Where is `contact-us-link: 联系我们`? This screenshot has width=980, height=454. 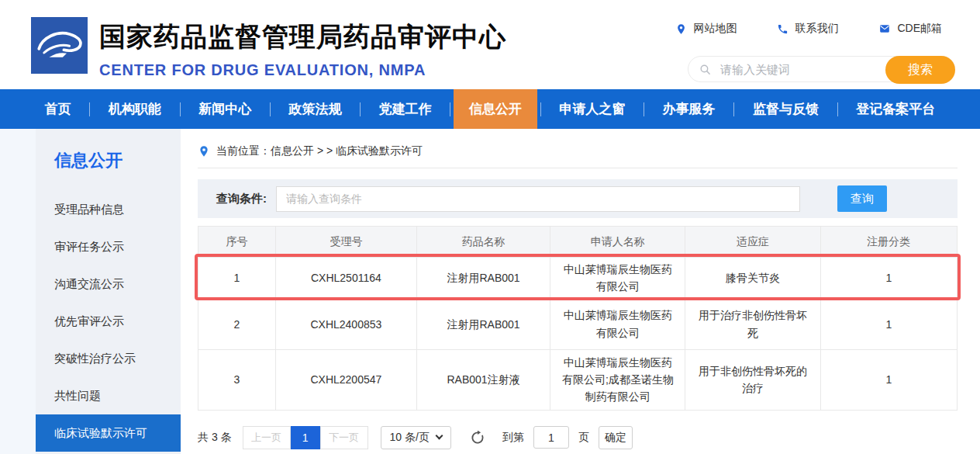
contact-us-link: 联系我们 is located at coordinates (808, 29).